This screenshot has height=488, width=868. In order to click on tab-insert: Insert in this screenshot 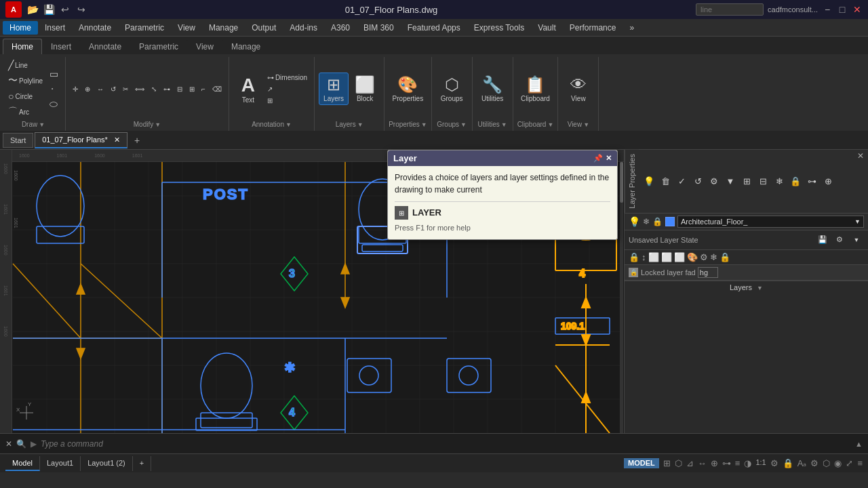, I will do `click(61, 46)`.